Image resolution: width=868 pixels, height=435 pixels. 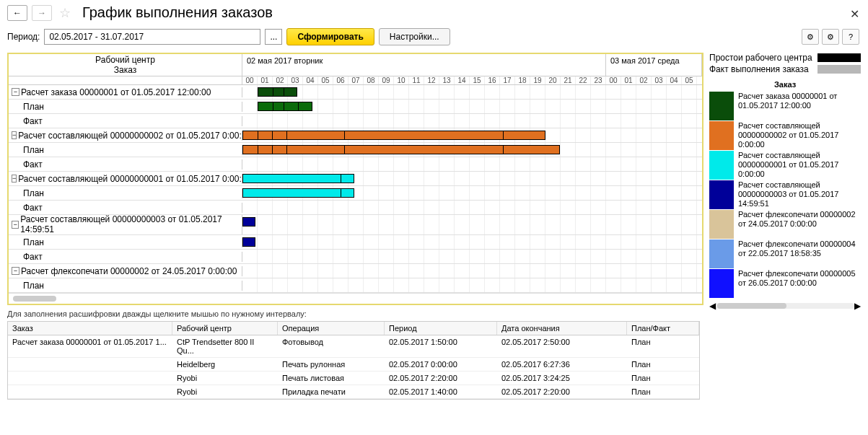 I want to click on options-icon: ⚙, so click(x=830, y=37).